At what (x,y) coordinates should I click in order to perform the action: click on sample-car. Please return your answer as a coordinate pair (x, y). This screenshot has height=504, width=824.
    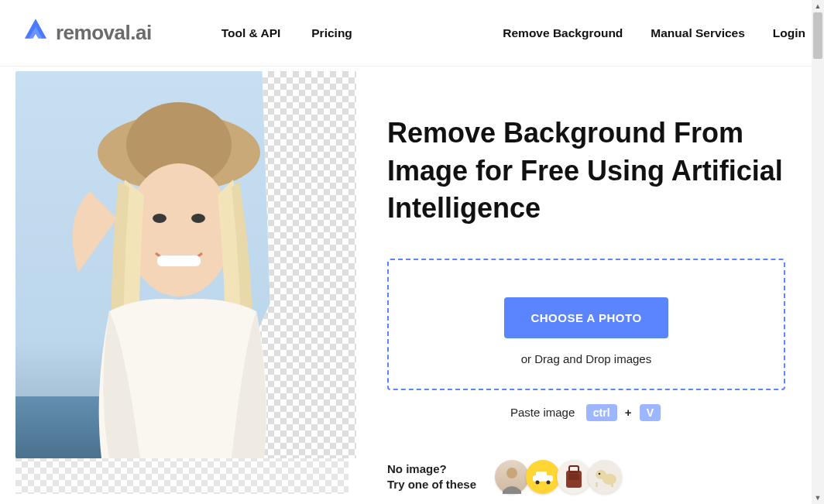
    Looking at the image, I should click on (543, 477).